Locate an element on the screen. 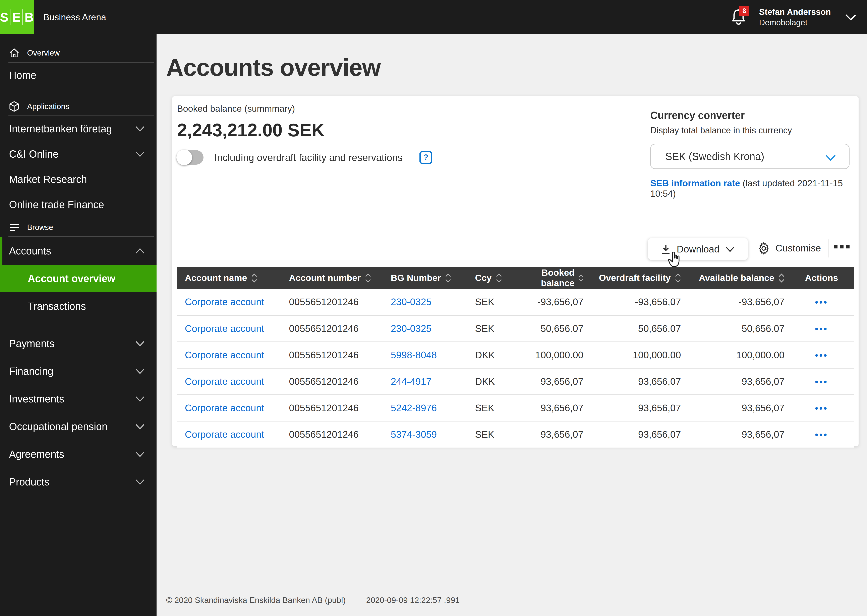  sidebar-section-label: Overview is located at coordinates (43, 53).